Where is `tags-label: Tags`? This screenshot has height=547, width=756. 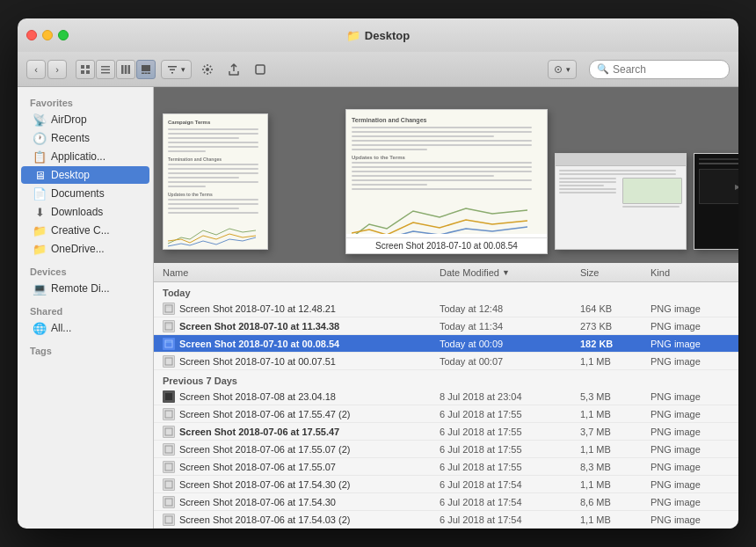 tags-label: Tags is located at coordinates (85, 351).